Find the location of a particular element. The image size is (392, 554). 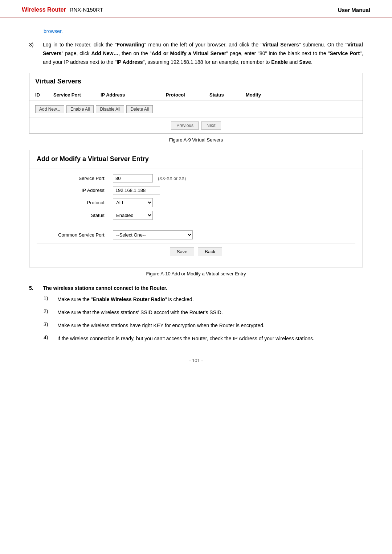

model-name: RNX-N150RT is located at coordinates (86, 9).